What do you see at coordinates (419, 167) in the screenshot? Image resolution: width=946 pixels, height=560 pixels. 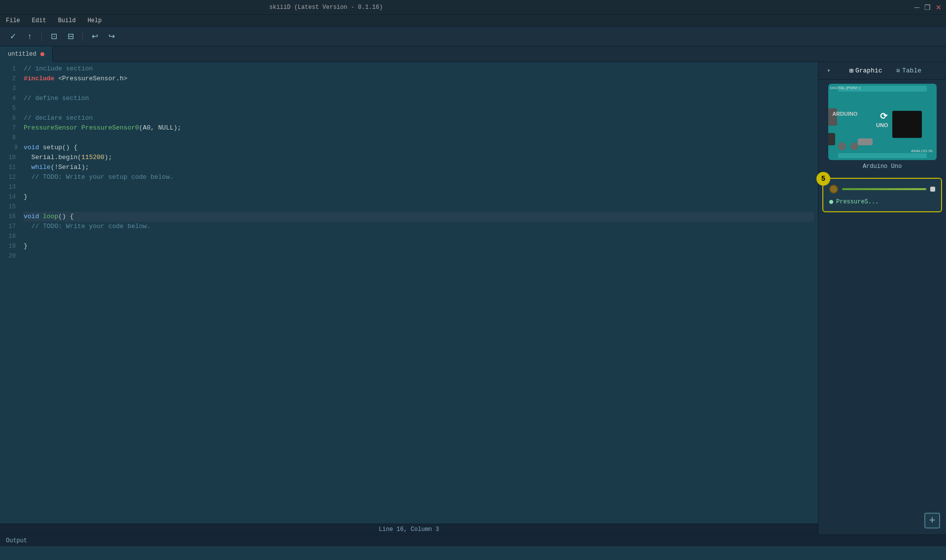 I see `code-line-11: while(!Serial);` at bounding box center [419, 167].